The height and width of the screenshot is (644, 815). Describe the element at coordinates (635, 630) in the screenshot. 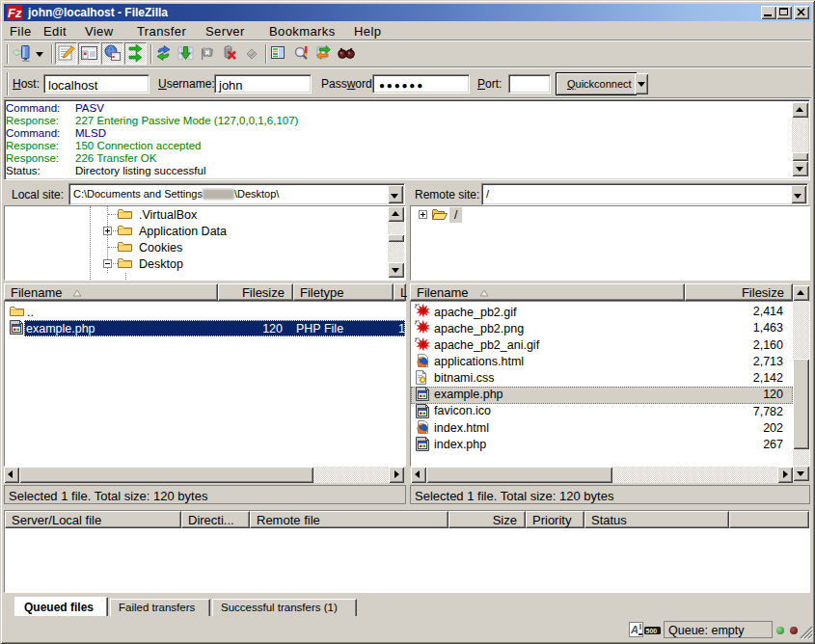

I see `svg-text: A` at that location.